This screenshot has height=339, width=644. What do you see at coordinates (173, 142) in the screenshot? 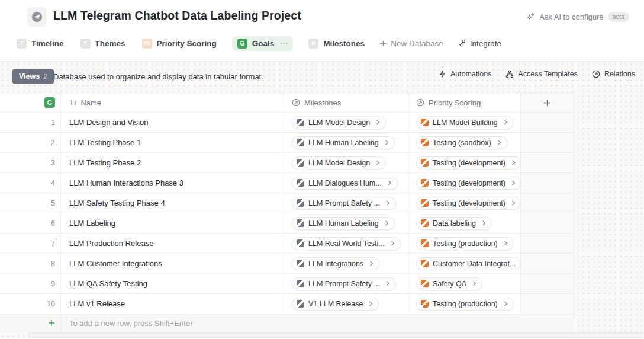
I see `cell-name: LLM Testing Phase 1` at bounding box center [173, 142].